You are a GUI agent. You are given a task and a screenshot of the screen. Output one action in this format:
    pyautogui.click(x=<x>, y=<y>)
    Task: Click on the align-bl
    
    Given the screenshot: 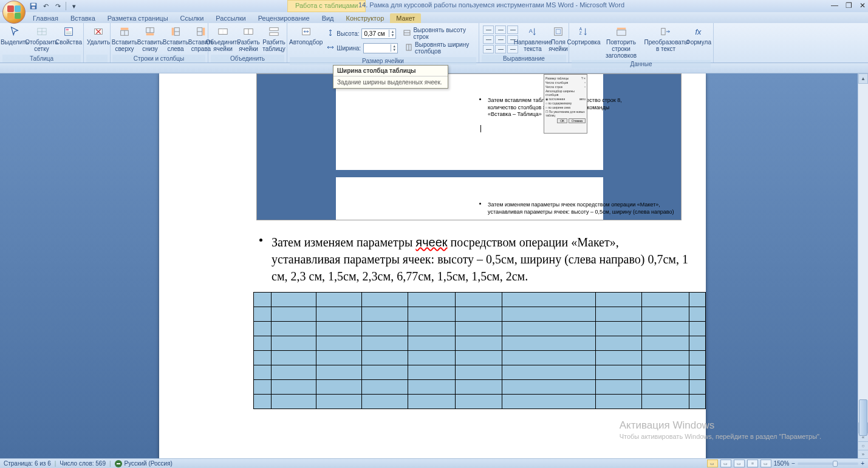 What is the action you would take?
    pyautogui.click(x=488, y=49)
    